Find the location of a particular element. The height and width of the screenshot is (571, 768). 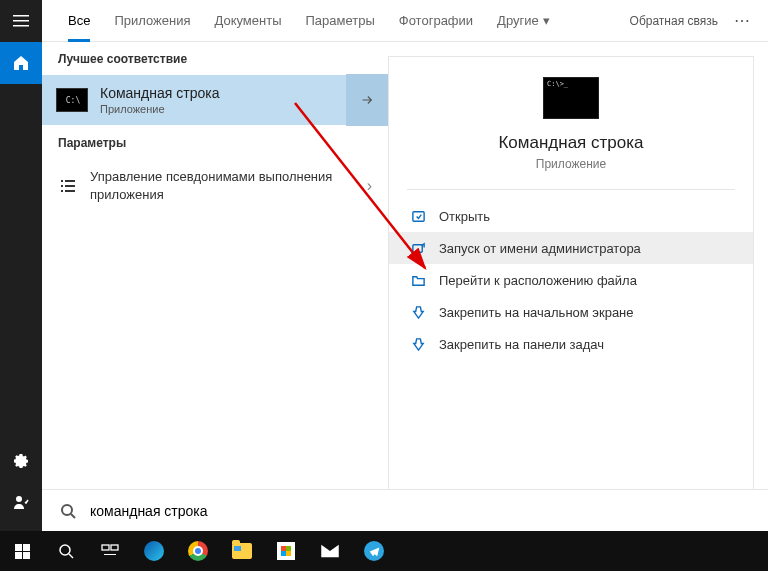

gear-icon is located at coordinates (21, 460).